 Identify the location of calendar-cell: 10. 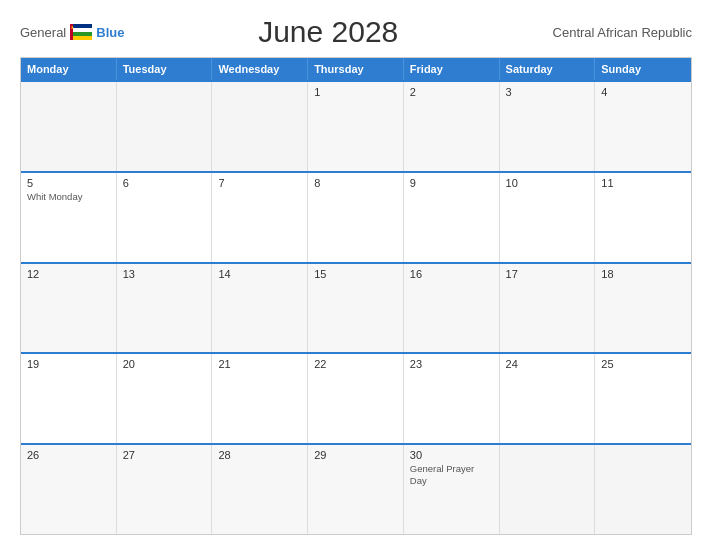
(548, 218).